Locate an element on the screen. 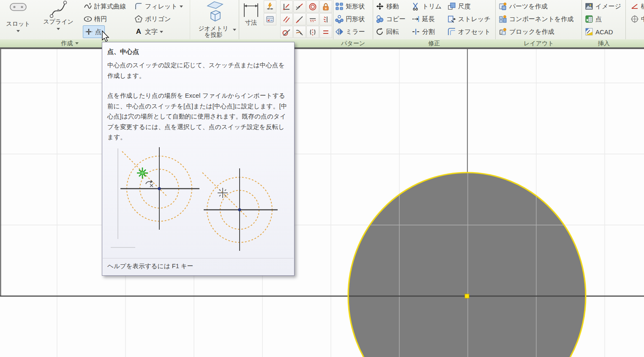  slot-button: スロット is located at coordinates (18, 16).